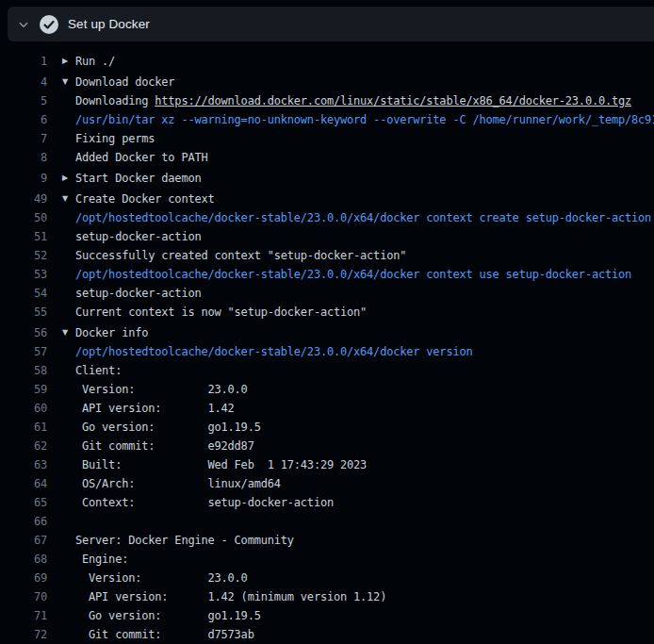 This screenshot has height=644, width=654. I want to click on log-text-segment: API version: 1.42 (minimum version 1.12), so click(231, 597).